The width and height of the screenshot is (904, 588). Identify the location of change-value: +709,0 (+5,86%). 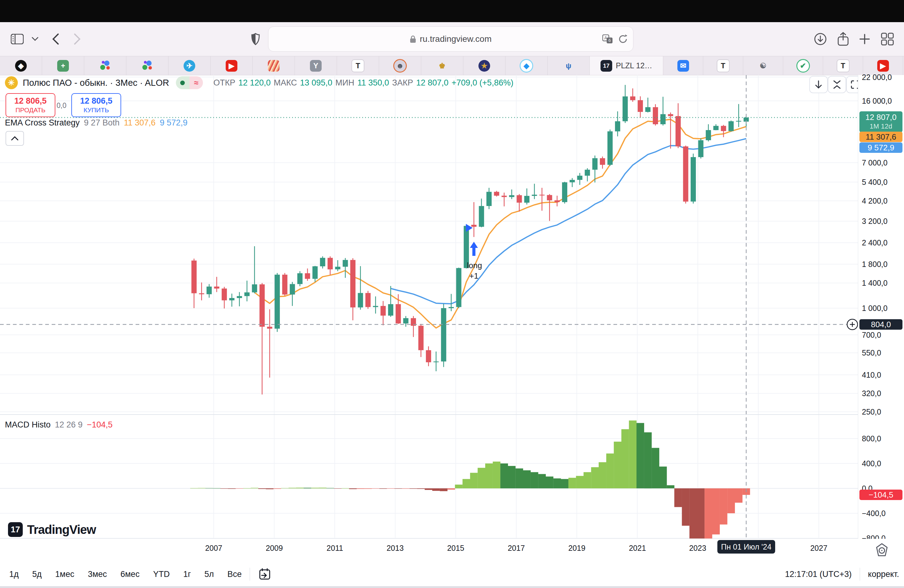
(482, 83).